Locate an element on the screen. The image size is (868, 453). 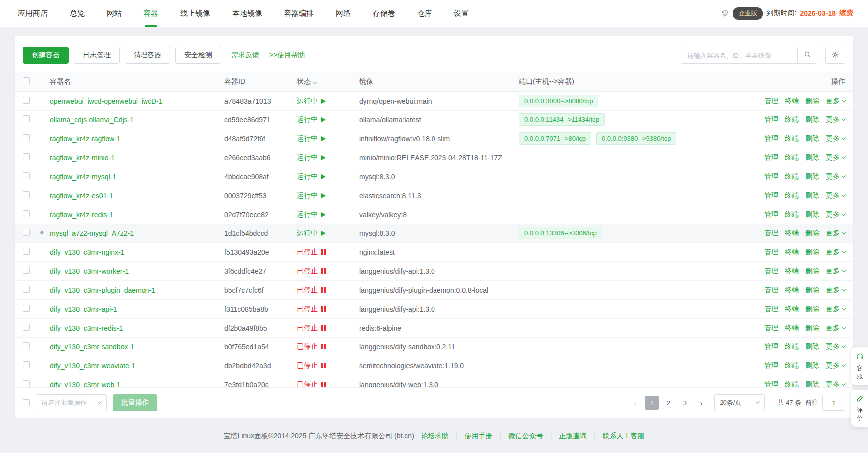
header-status: 状态 is located at coordinates (328, 82).